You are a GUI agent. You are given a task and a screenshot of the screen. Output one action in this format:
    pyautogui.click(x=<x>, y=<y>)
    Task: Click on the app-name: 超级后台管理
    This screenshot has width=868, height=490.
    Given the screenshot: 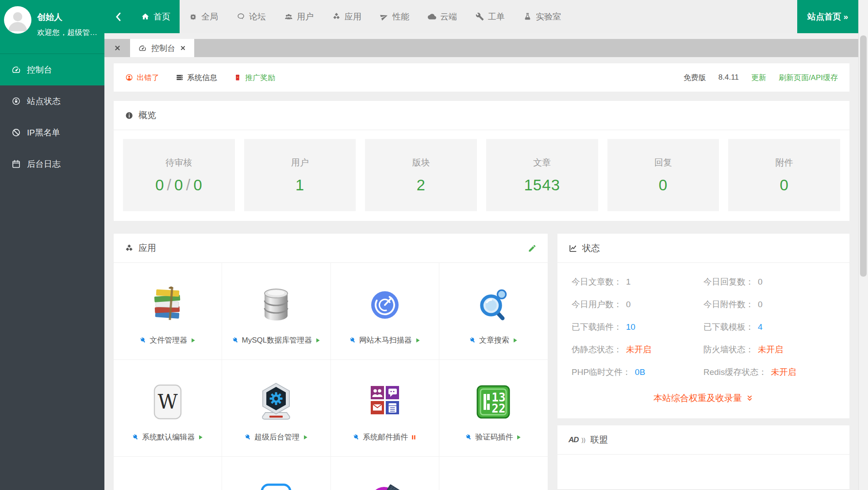 What is the action you would take?
    pyautogui.click(x=277, y=437)
    